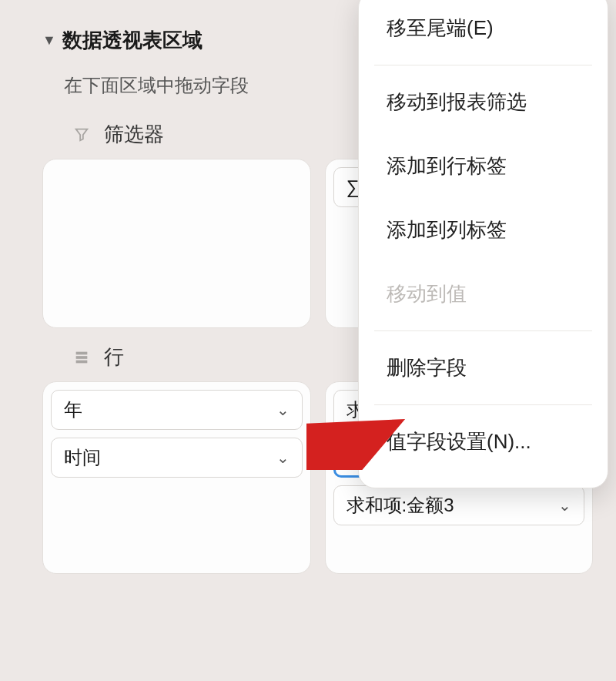 This screenshot has height=681, width=616. Describe the element at coordinates (484, 442) in the screenshot. I see `menu-value-field-settings: 值字段设置(N)...` at that location.